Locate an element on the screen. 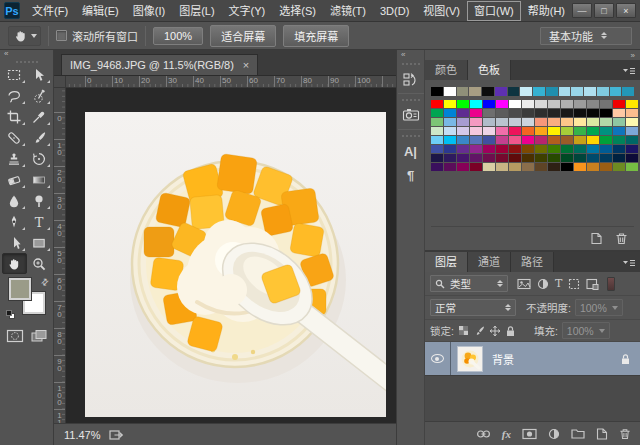  toolbar-collapse-button: « is located at coordinates (26, 54).